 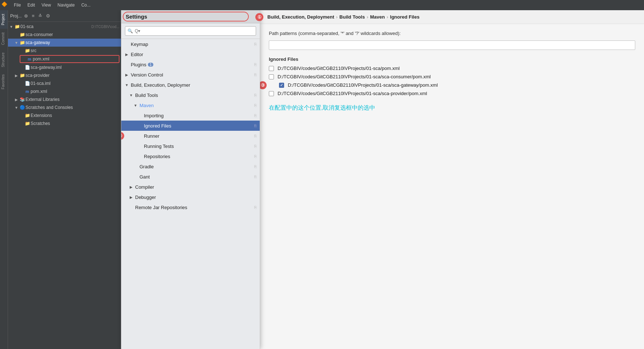 I want to click on menu-navigate: Navigate, so click(x=66, y=5).